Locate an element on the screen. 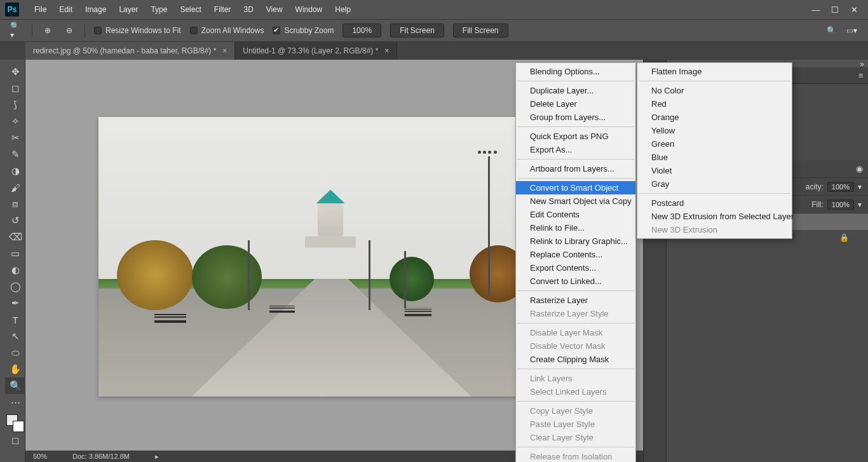 Image resolution: width=868 pixels, height=462 pixels. healing-brush-tool-icon: ◑ is located at coordinates (15, 171).